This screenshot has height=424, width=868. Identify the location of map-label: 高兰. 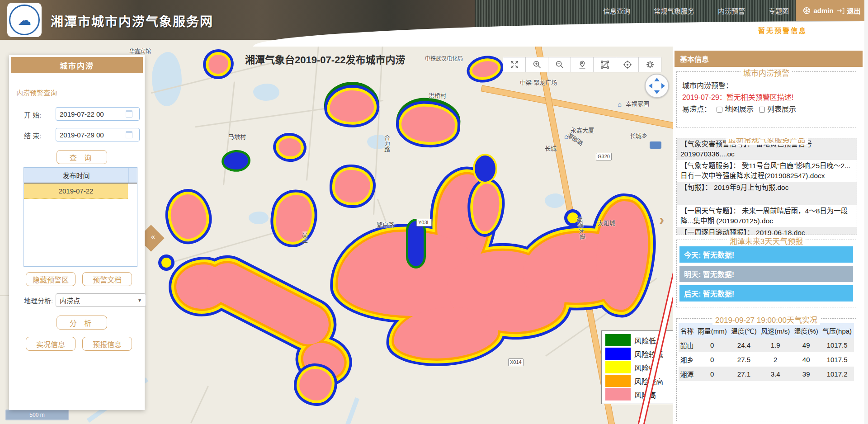
(305, 237).